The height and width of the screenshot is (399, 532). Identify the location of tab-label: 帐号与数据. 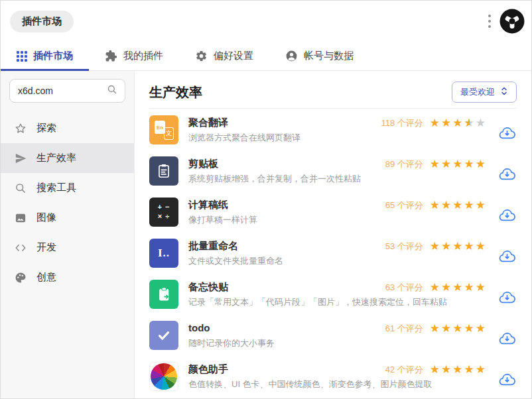
(329, 56).